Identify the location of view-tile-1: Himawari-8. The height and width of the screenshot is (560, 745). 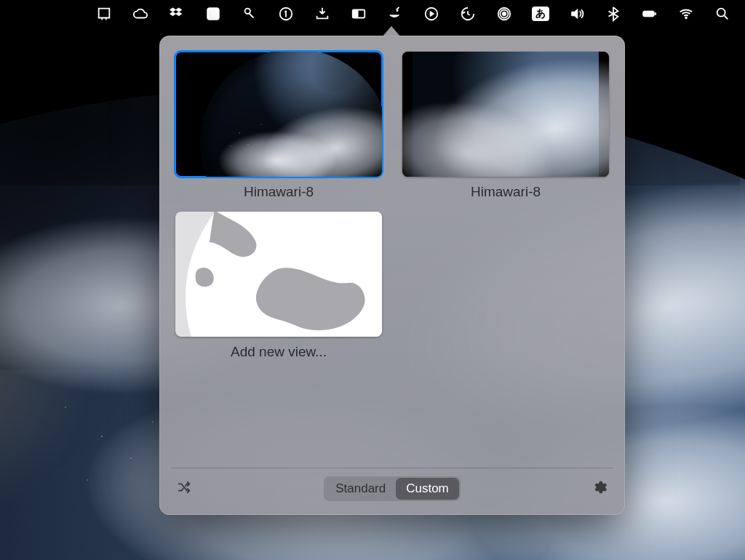
(279, 126).